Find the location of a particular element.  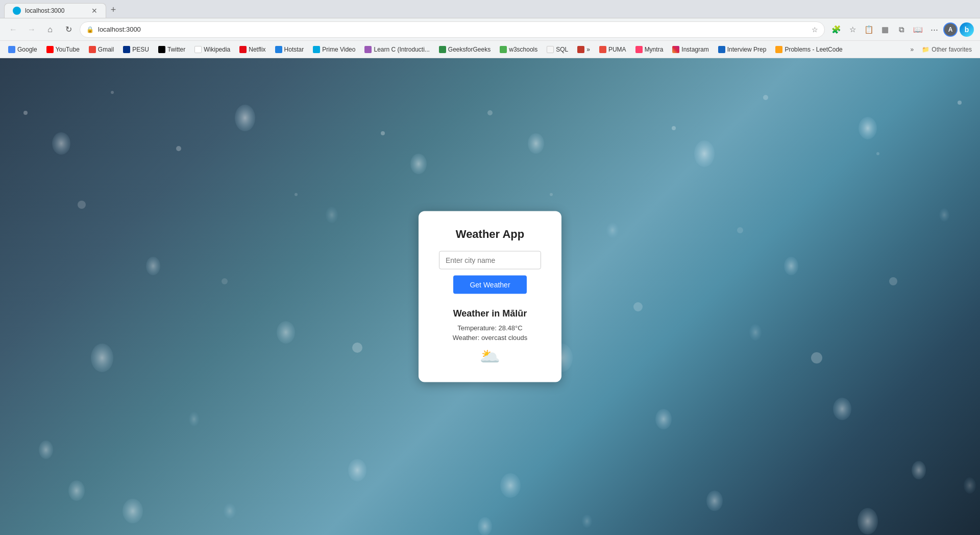

bookmark-download: » is located at coordinates (584, 50).